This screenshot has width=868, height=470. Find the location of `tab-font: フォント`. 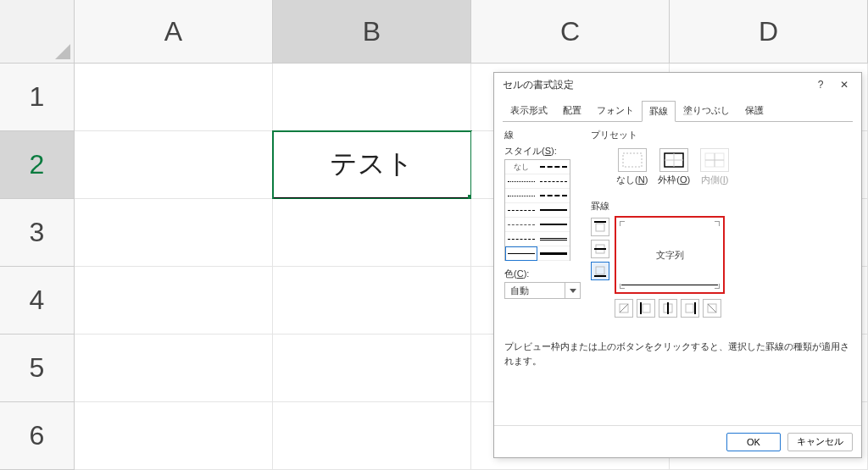

tab-font: フォント is located at coordinates (615, 110).